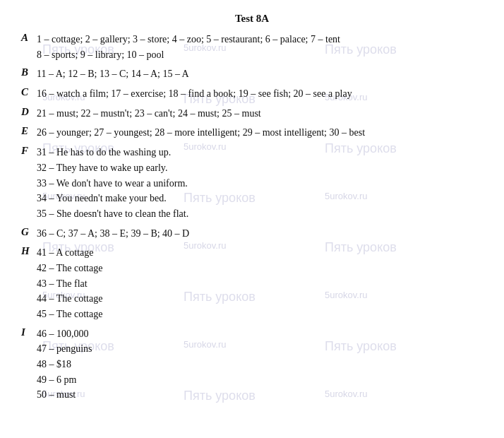  I want to click on section-label-e: E, so click(29, 133).